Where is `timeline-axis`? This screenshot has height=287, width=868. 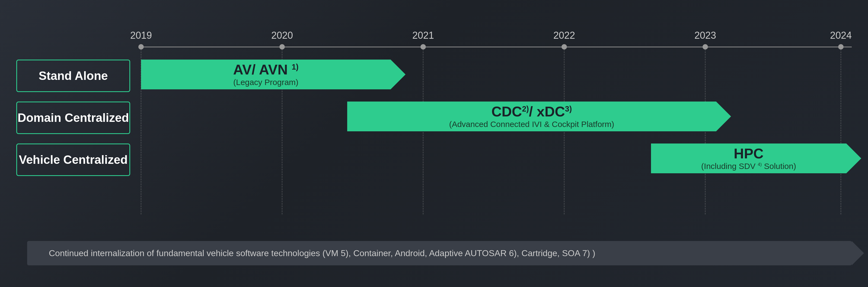
timeline-axis is located at coordinates (497, 47).